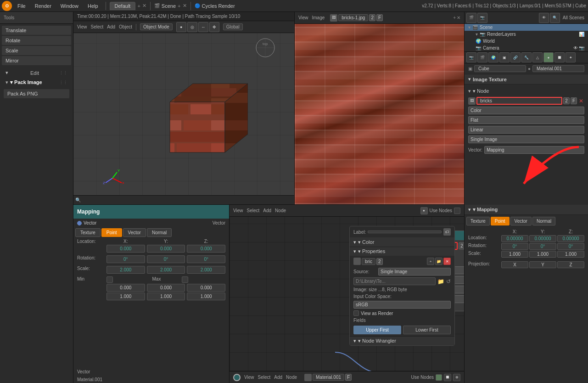 Image resolution: width=588 pixels, height=383 pixels. I want to click on right-loc-x: 0.00000, so click(515, 239).